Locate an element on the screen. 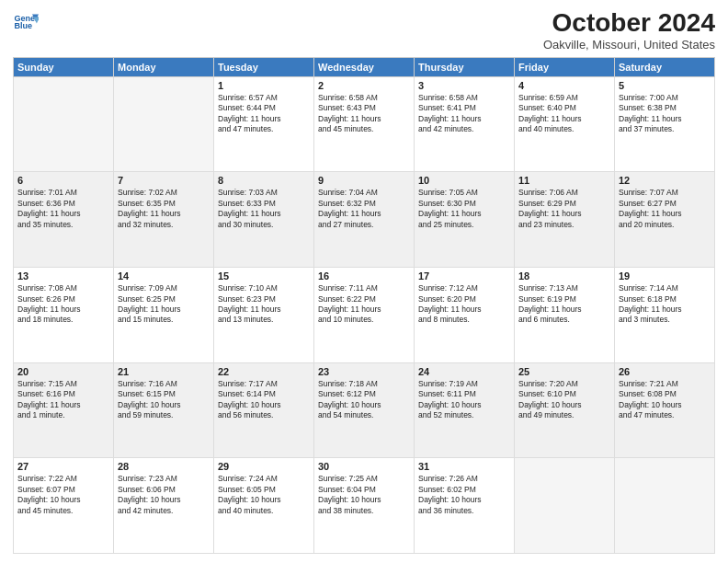  calendar-cell: 12Sunrise: 7:07 AMSunset: 6:27 PMDayligh… is located at coordinates (665, 220).